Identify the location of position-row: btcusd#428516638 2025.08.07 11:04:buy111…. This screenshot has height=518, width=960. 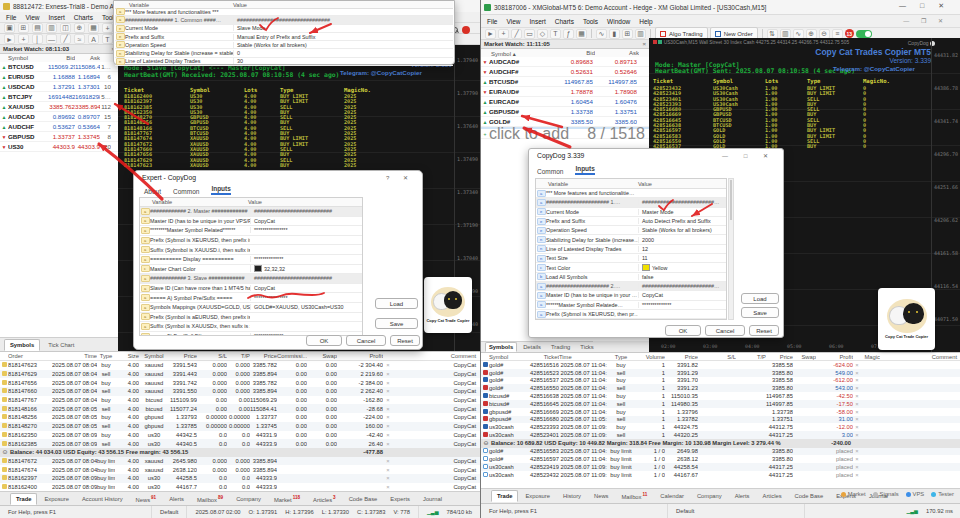
(720, 396).